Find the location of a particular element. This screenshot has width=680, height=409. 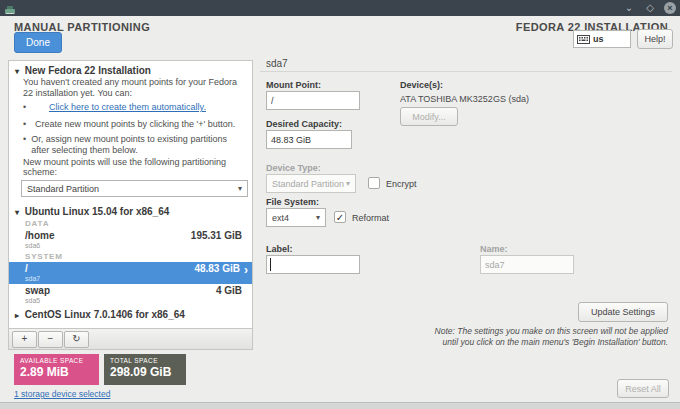

total-space-value: 298.09 GiB is located at coordinates (145, 372).